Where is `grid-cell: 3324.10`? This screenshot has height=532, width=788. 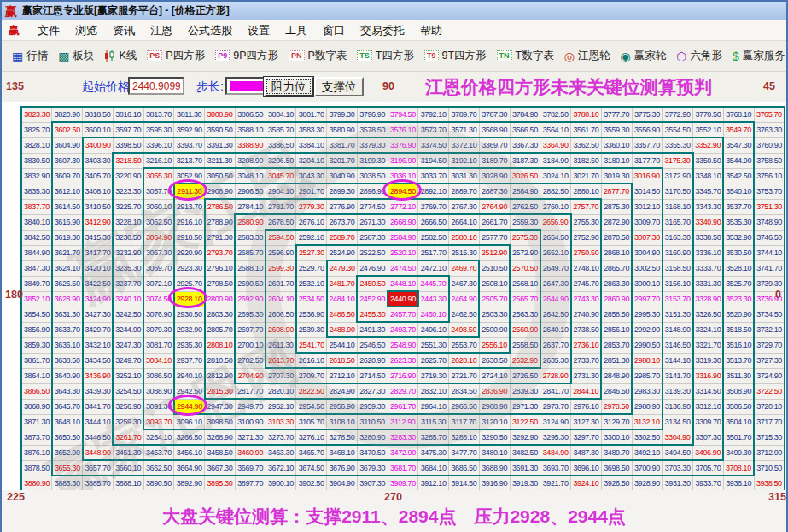
grid-cell: 3324.10 is located at coordinates (709, 330).